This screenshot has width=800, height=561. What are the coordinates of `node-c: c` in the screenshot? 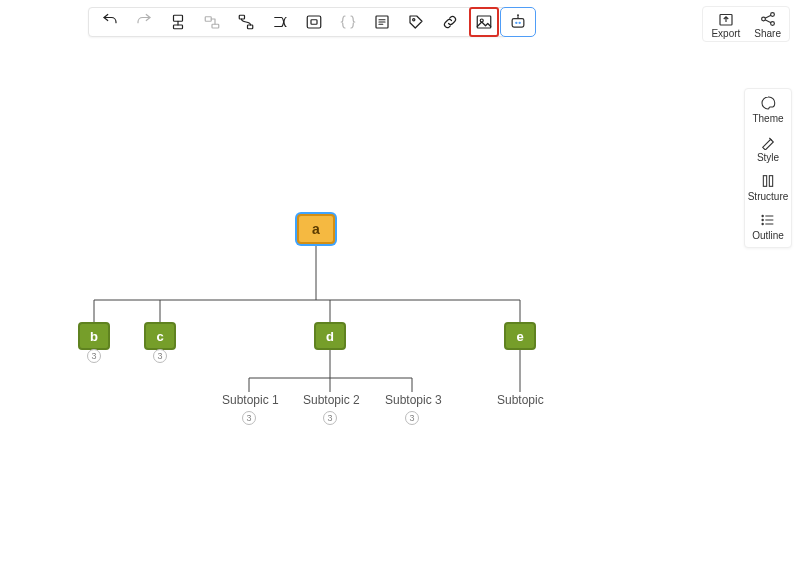 It's located at (160, 336).